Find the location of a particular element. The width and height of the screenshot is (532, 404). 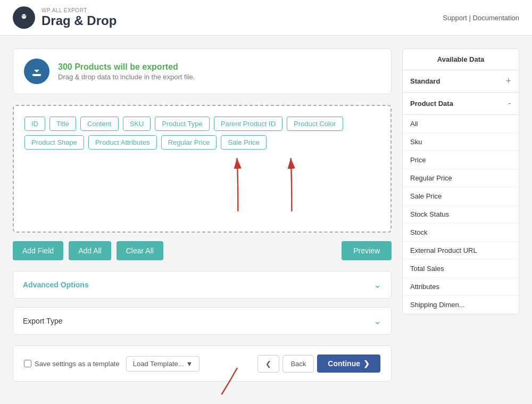

advanced-options-chevron: ⌄ is located at coordinates (378, 285).